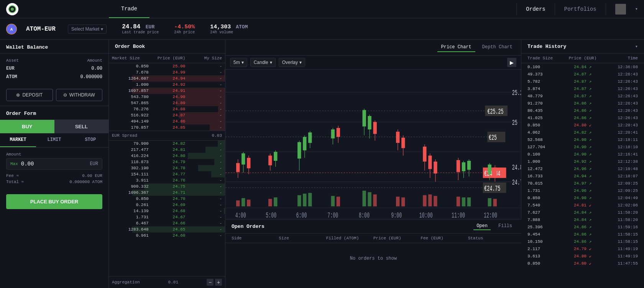 The height and width of the screenshot is (288, 644). What do you see at coordinates (492, 189) in the screenshot?
I see `svg-text: €24.75` at bounding box center [492, 189].